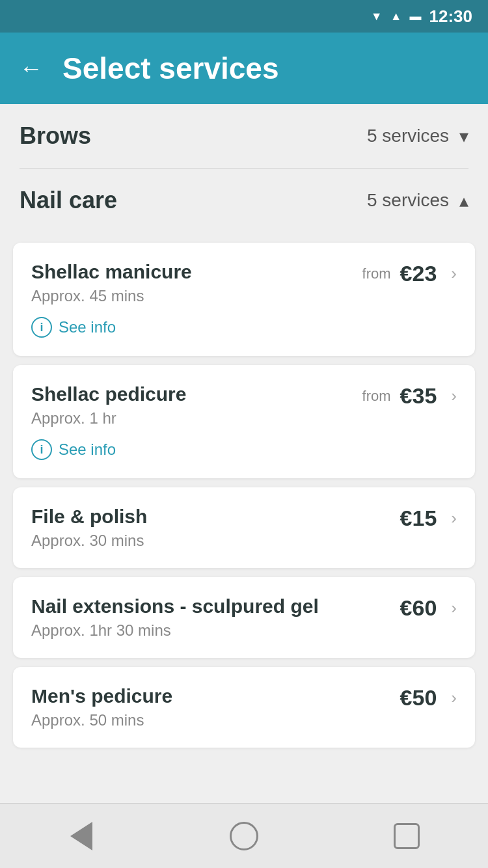 Image resolution: width=488 pixels, height=868 pixels. What do you see at coordinates (244, 528) in the screenshot?
I see `service-card-top: File & polish Approx. 30 mins €15 ›` at bounding box center [244, 528].